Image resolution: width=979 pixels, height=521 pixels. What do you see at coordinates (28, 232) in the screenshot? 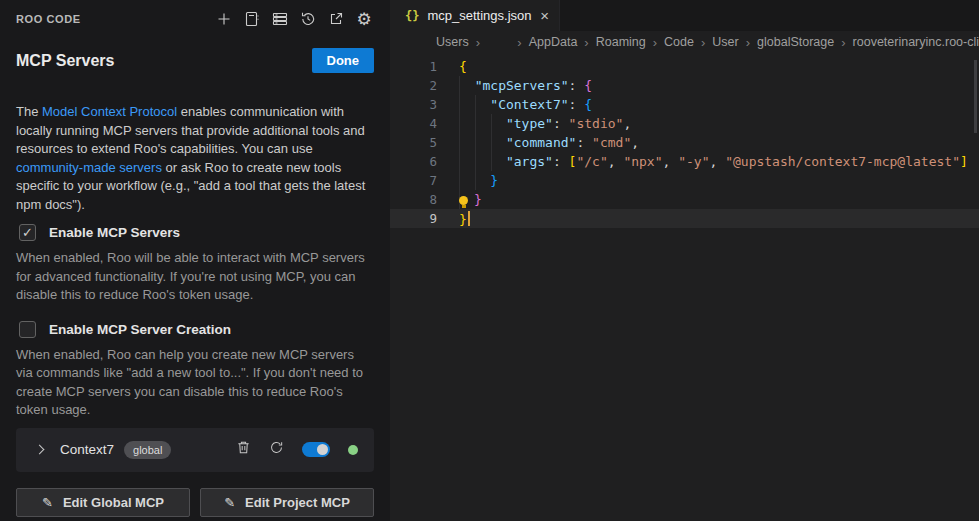
I see `enable-mcp-checkbox: ✓` at bounding box center [28, 232].